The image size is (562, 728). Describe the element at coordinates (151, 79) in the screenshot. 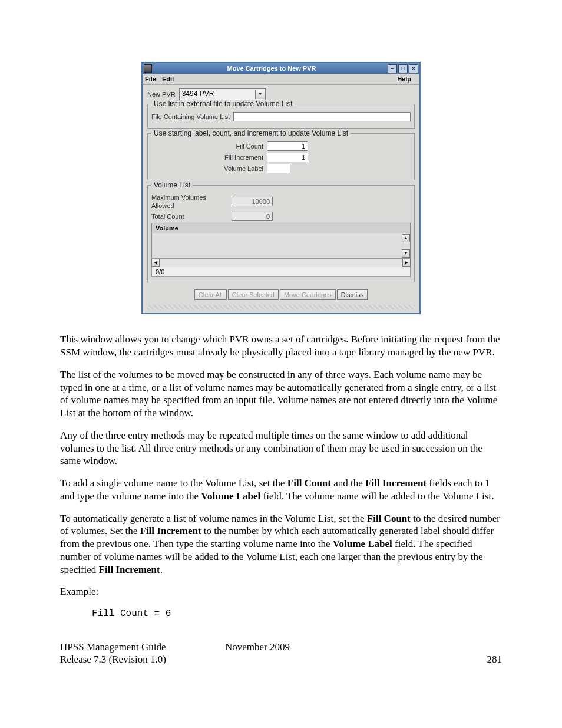

I see `menu-file: File` at that location.